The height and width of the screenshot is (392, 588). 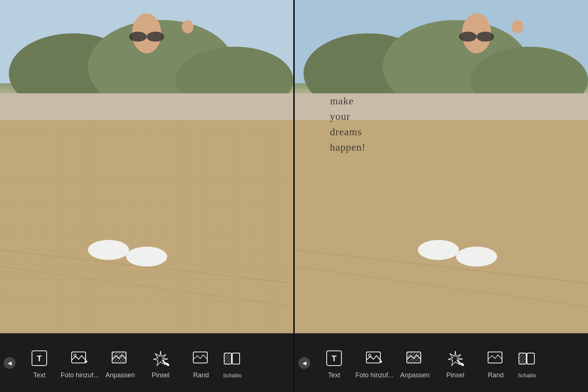 What do you see at coordinates (495, 375) in the screenshot?
I see `right-tool-rand-label: Rand` at bounding box center [495, 375].